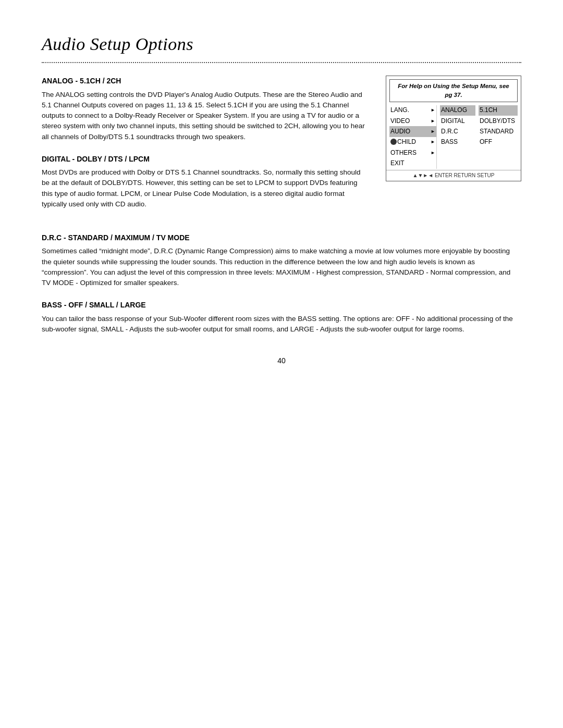  What do you see at coordinates (410, 153) in the screenshot?
I see `menu-others-label: OTHERS` at bounding box center [410, 153].